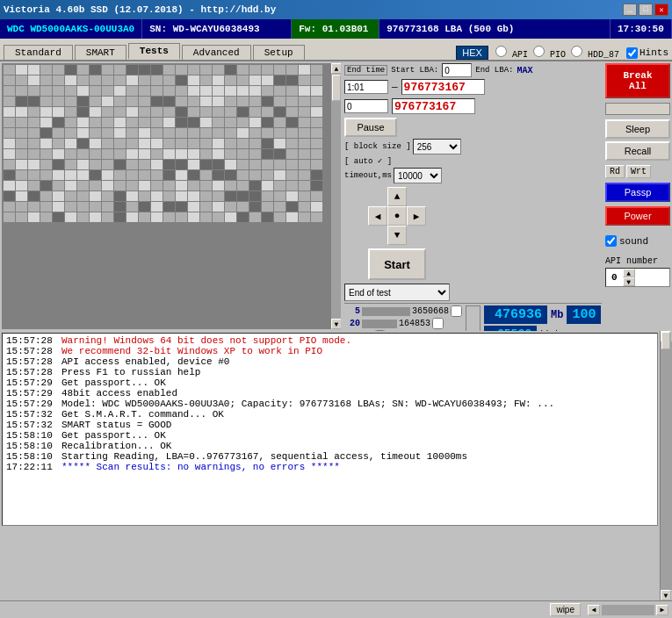 The image size is (672, 618). What do you see at coordinates (662, 610) in the screenshot?
I see `bottom-scroll-right: ▶` at bounding box center [662, 610].